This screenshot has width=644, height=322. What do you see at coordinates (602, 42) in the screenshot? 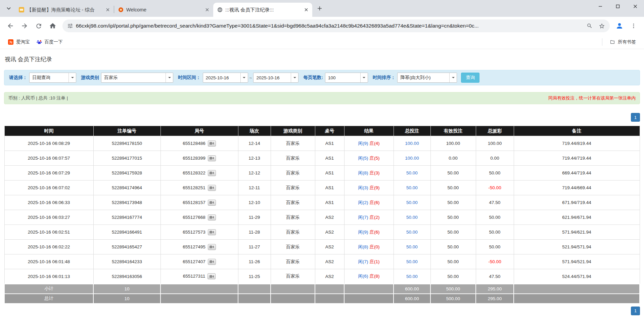
I see `bookmarks-divider` at bounding box center [602, 42].